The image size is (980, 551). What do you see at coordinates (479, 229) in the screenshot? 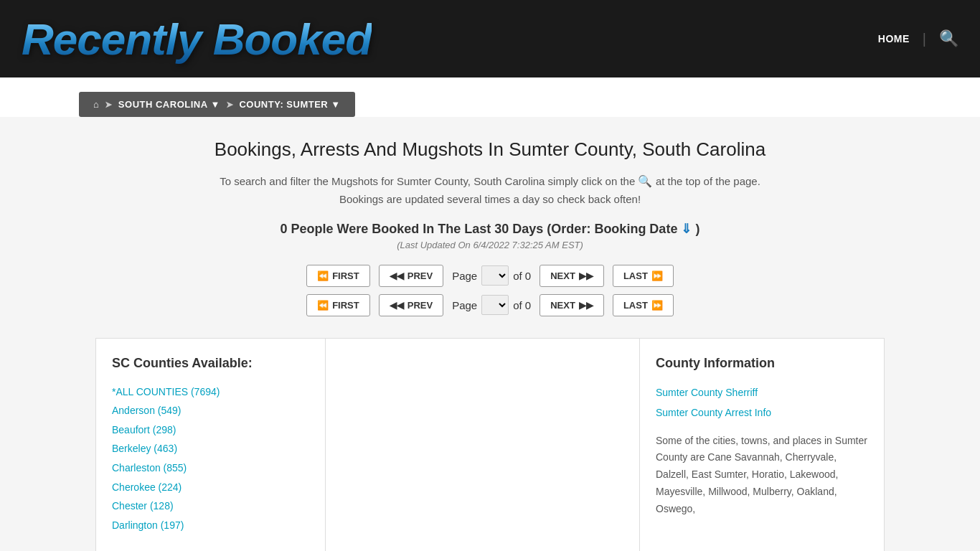
I see `booking-count-text: 0 People Were Booked In The Last 30 Days…` at bounding box center [479, 229].